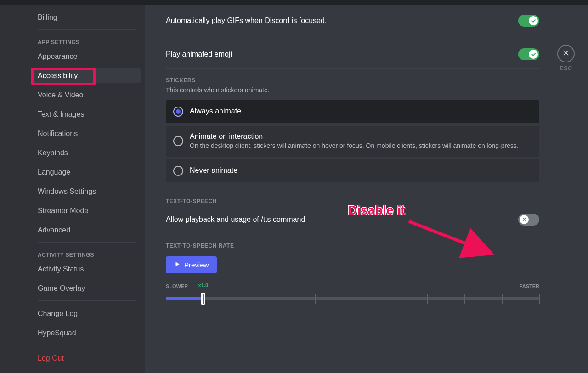 The width and height of the screenshot is (588, 373). I want to click on close-label: ESC, so click(566, 68).